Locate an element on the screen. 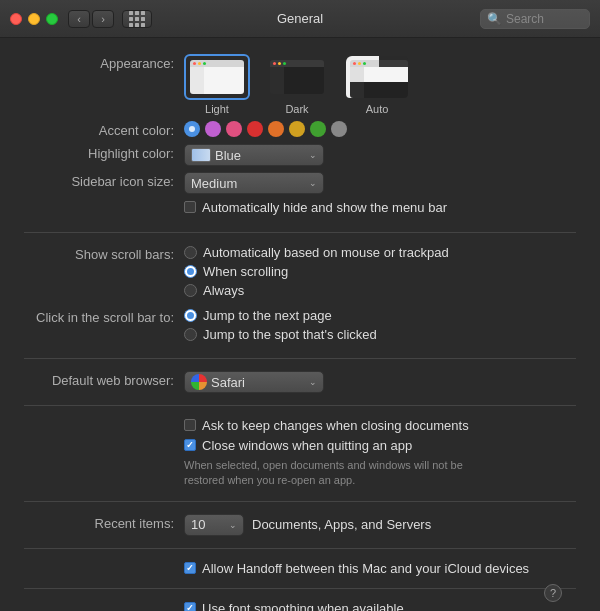 The width and height of the screenshot is (600, 611). browser-dropdown-arrow: ⌄ is located at coordinates (313, 382).